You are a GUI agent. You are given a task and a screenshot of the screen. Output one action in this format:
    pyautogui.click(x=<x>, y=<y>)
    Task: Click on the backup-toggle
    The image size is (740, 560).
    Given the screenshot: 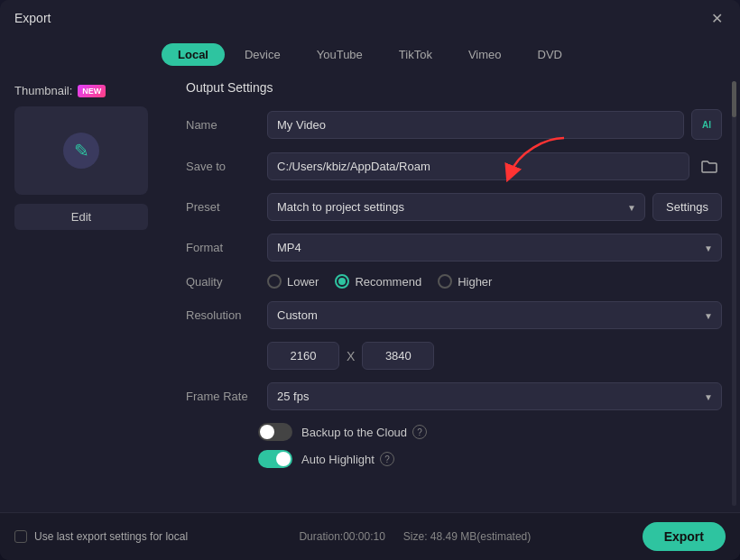 What is the action you would take?
    pyautogui.click(x=275, y=432)
    